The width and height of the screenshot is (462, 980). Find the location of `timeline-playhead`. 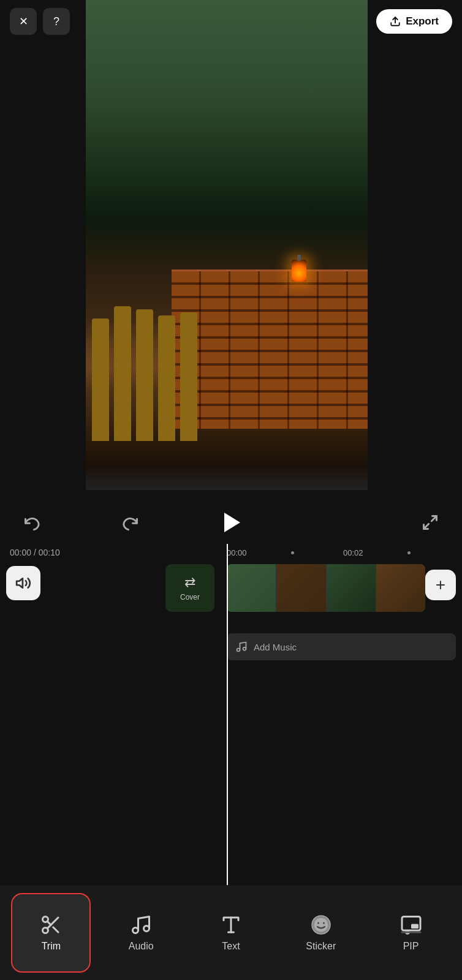

timeline-playhead is located at coordinates (227, 714).